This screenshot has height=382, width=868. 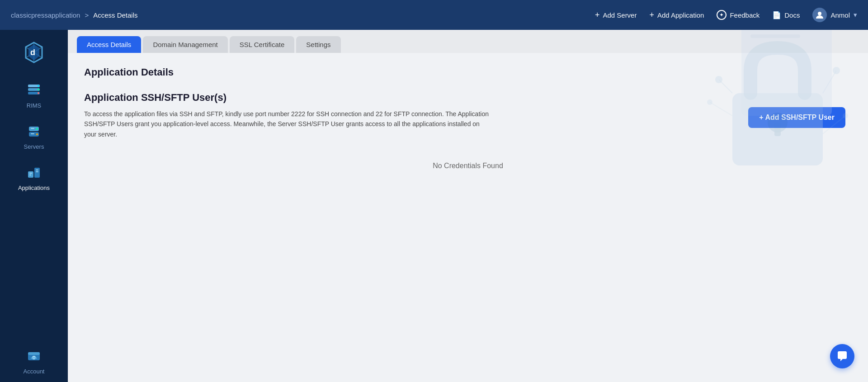 I want to click on chevron-down-icon: ▾, so click(x=855, y=15).